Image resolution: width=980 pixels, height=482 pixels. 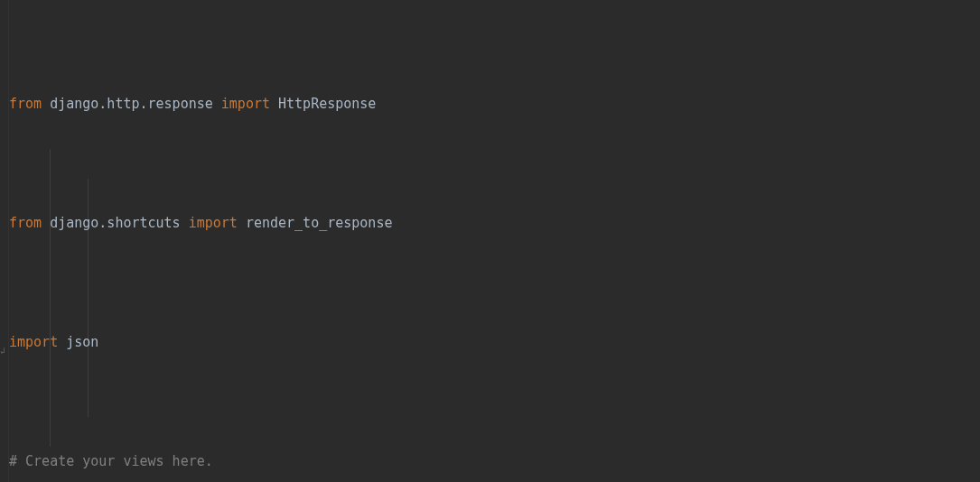 What do you see at coordinates (495, 462) in the screenshot?
I see `code-line: # Create your views here.` at bounding box center [495, 462].